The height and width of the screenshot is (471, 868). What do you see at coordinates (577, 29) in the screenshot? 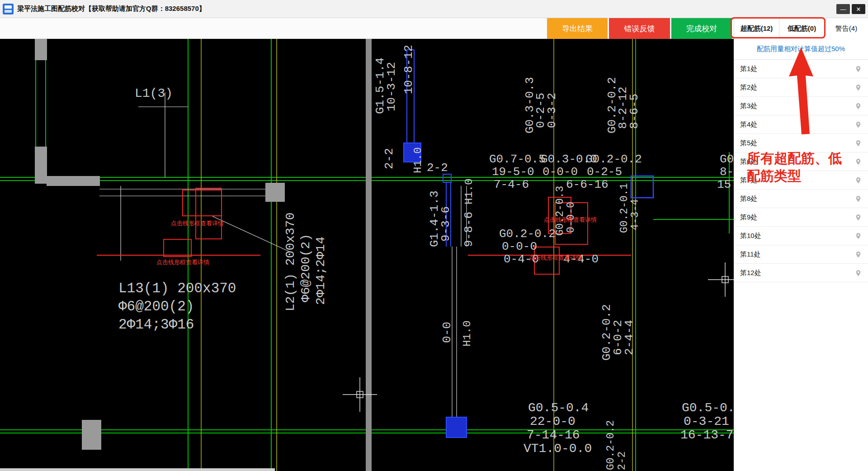
I see `export-results-button: 导出结果` at bounding box center [577, 29].